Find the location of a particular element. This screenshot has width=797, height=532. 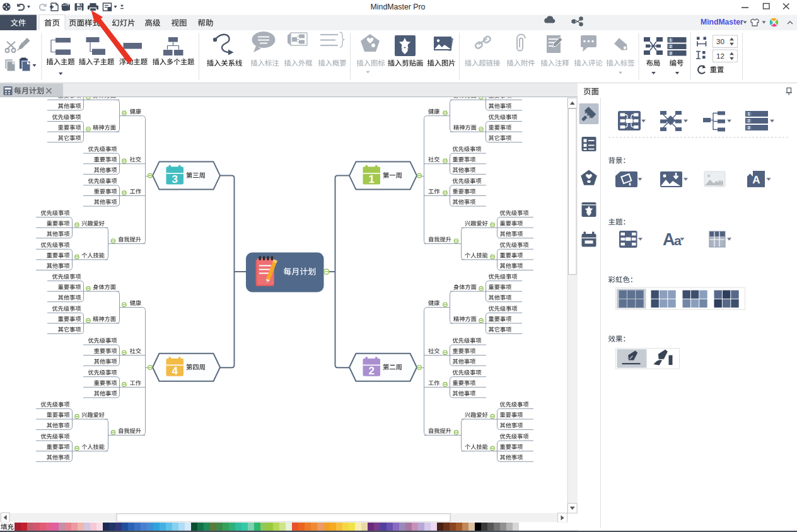

svg-text: MindMaster Pro is located at coordinates (398, 7).